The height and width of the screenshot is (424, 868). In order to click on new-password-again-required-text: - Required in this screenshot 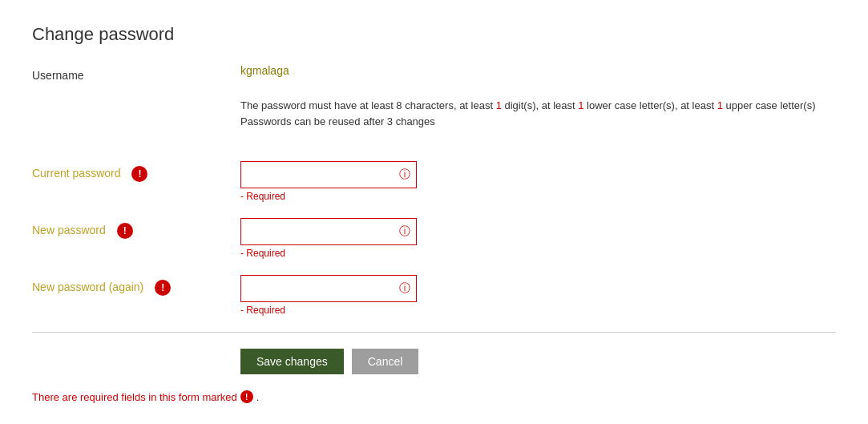, I will do `click(329, 310)`.